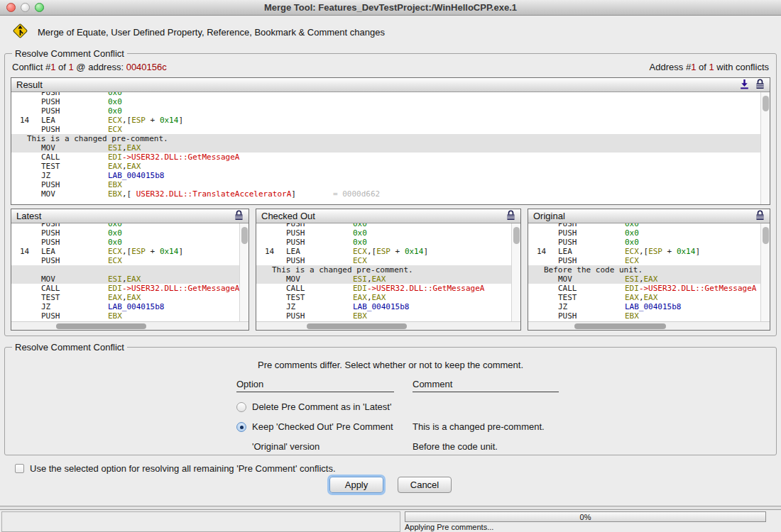 The image size is (781, 532). What do you see at coordinates (744, 85) in the screenshot?
I see `download-icon` at bounding box center [744, 85].